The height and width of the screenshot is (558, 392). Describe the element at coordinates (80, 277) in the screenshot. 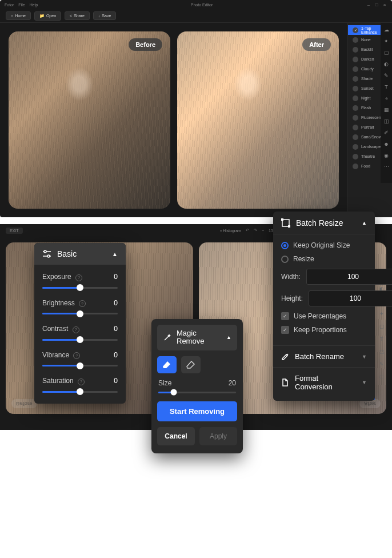

I see `slider-exposure: Exposure ?0` at that location.